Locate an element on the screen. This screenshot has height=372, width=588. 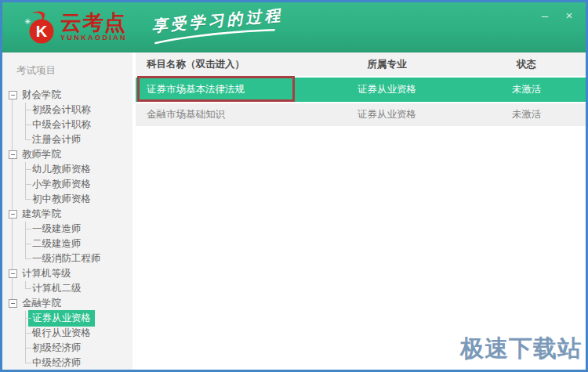
tree-item-label: 银行从业资格 is located at coordinates (61, 334).